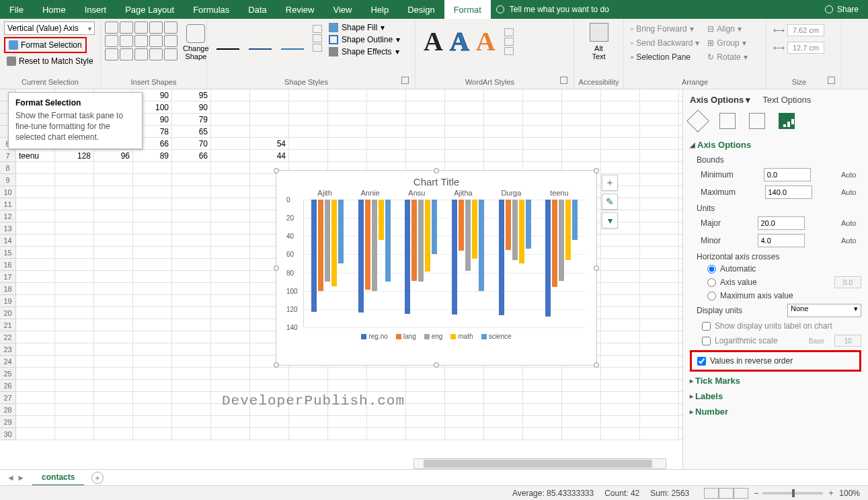 The width and height of the screenshot is (868, 500). I want to click on size-launcher, so click(831, 81).